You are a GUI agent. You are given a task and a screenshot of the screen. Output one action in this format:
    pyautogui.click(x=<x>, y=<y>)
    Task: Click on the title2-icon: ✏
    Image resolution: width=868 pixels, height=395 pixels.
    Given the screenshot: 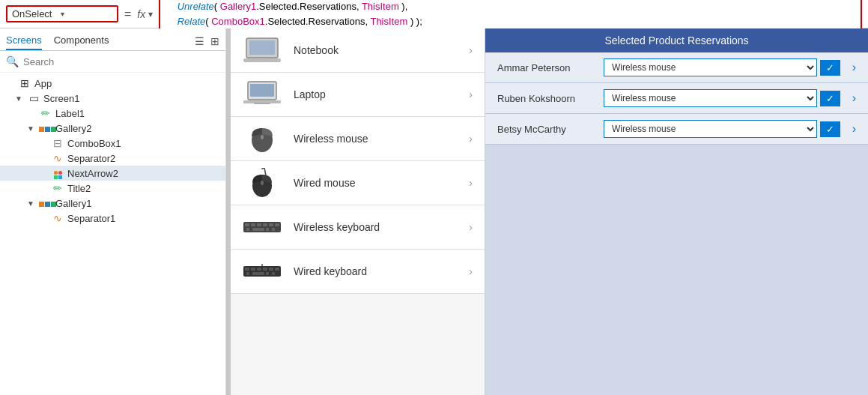 What is the action you would take?
    pyautogui.click(x=58, y=188)
    